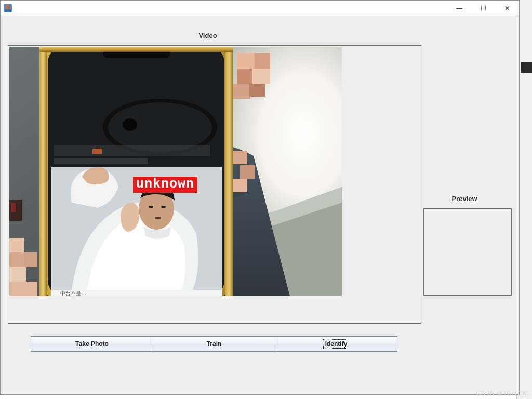 Image resolution: width=532 pixels, height=399 pixels. Describe the element at coordinates (208, 35) in the screenshot. I see `video-label: Video` at that location.